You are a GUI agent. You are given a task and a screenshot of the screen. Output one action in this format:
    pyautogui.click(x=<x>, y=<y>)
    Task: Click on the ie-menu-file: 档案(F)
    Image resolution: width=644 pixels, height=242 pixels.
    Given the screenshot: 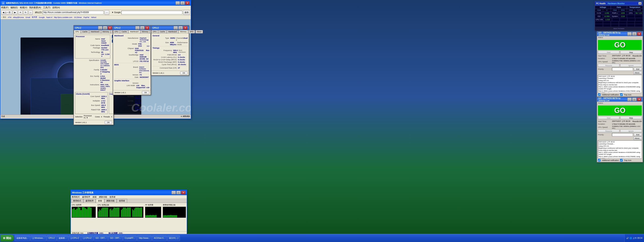 What is the action you would take?
    pyautogui.click(x=5, y=8)
    